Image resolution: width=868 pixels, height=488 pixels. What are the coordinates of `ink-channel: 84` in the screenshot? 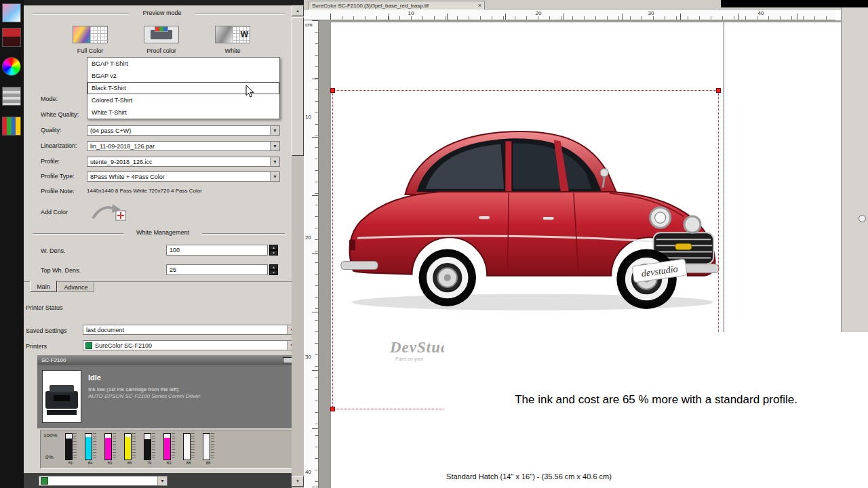 It's located at (90, 449).